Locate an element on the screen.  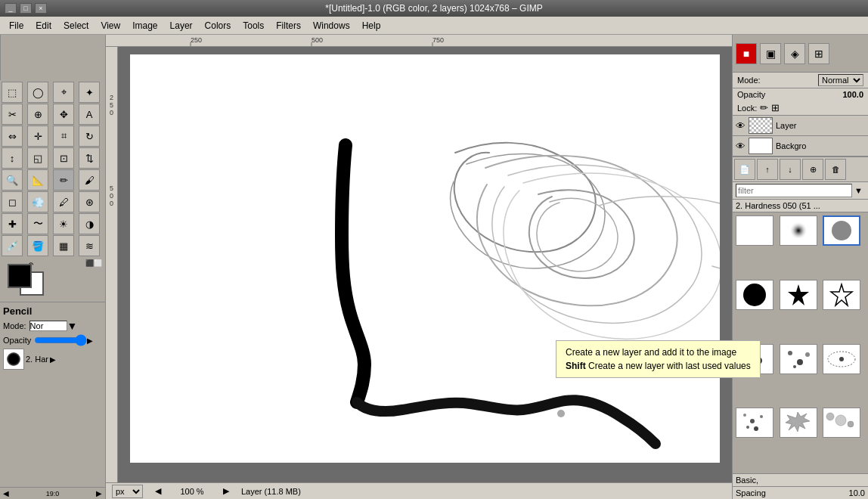
menu-view: View is located at coordinates (110, 26).